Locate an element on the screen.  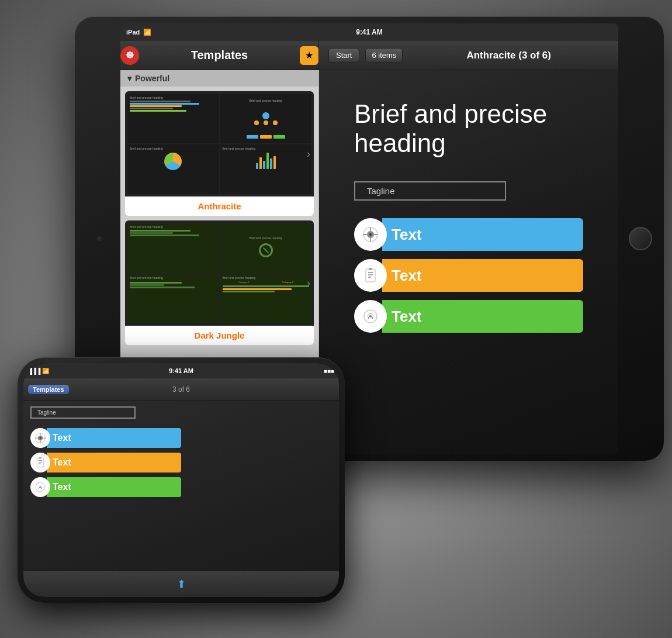
signal-icon: ▐▐▐ is located at coordinates (35, 371).